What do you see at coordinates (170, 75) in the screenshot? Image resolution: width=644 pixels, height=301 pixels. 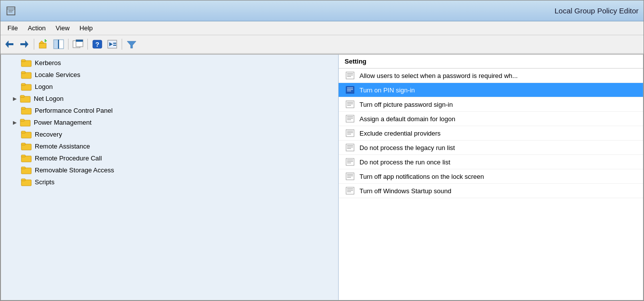 I see `tree-item-locale-services: Locale Services` at bounding box center [170, 75].